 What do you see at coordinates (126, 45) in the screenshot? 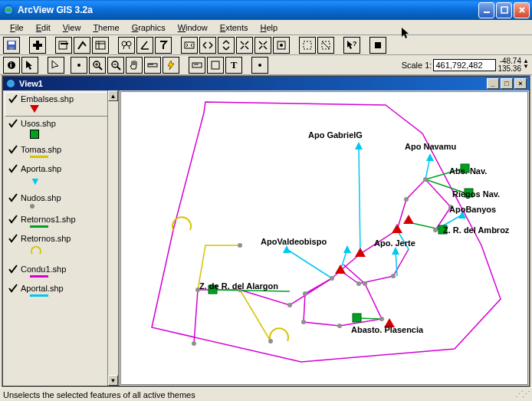
I see `find-button` at bounding box center [126, 45].